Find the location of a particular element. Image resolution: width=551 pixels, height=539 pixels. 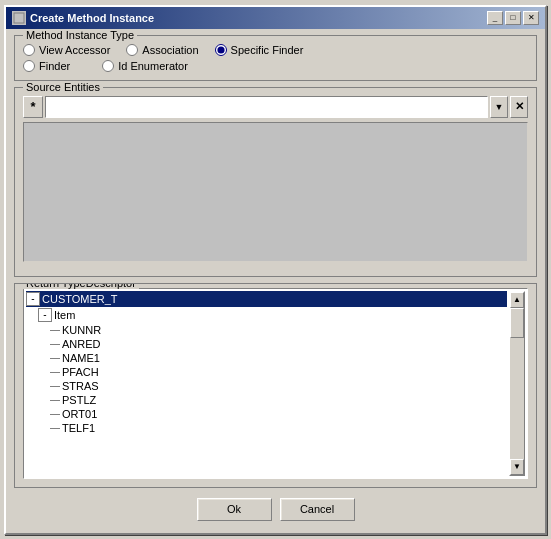

title-bar: Create Method Instance _ □ ✕ is located at coordinates (276, 18).